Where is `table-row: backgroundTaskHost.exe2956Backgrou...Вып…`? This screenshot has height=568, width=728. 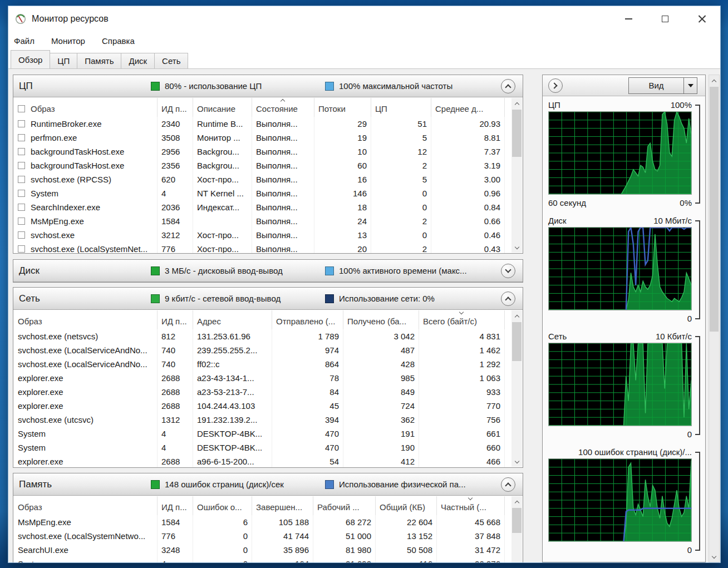
table-row: backgroundTaskHost.exe2956Backgrou...Вып… is located at coordinates (262, 151).